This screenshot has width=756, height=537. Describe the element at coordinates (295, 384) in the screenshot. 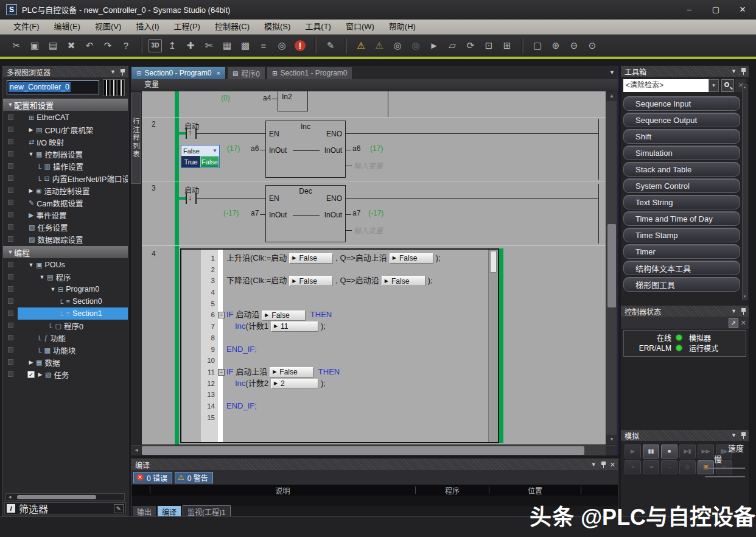

I see `value-button: ▶2` at that location.